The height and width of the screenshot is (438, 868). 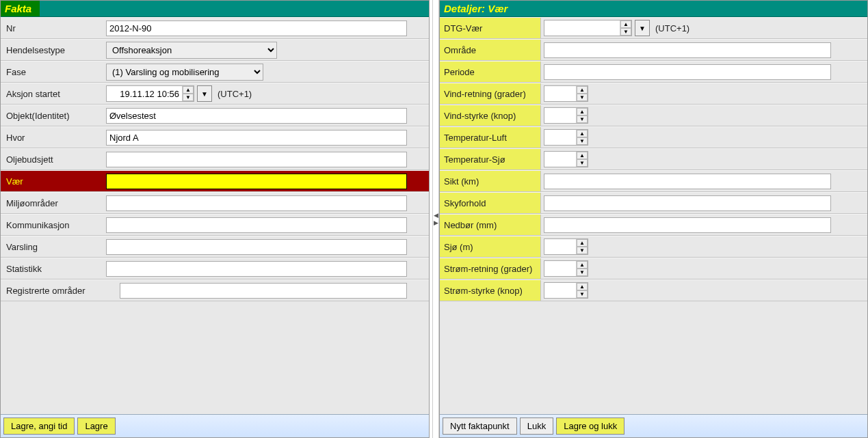 I want to click on label-skyforhold: Skyforhold, so click(x=490, y=203).